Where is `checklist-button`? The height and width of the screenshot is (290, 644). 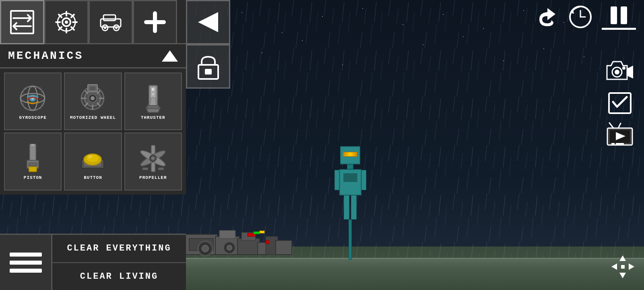
checklist-button is located at coordinates (620, 103).